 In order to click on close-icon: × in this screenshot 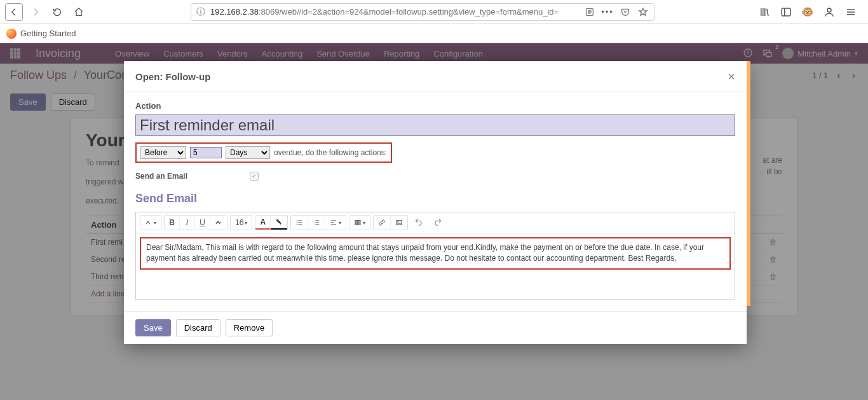, I will do `click(731, 76)`.